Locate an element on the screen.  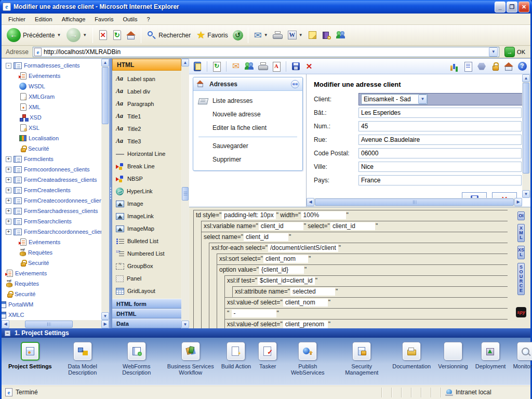
palette-item: Supprimer is located at coordinates (248, 159).